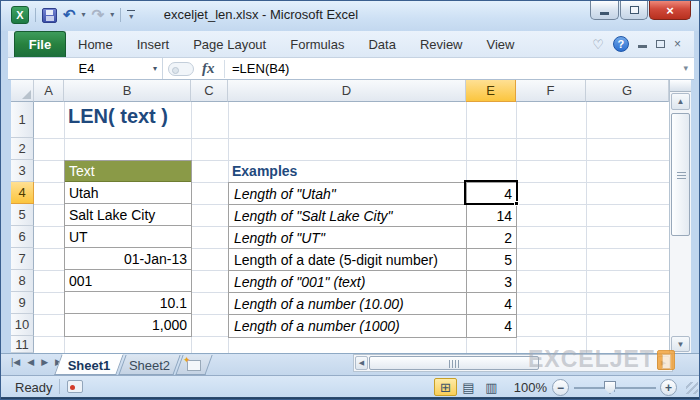  Describe the element at coordinates (128, 303) in the screenshot. I see `cell-b9: 10.1` at that location.